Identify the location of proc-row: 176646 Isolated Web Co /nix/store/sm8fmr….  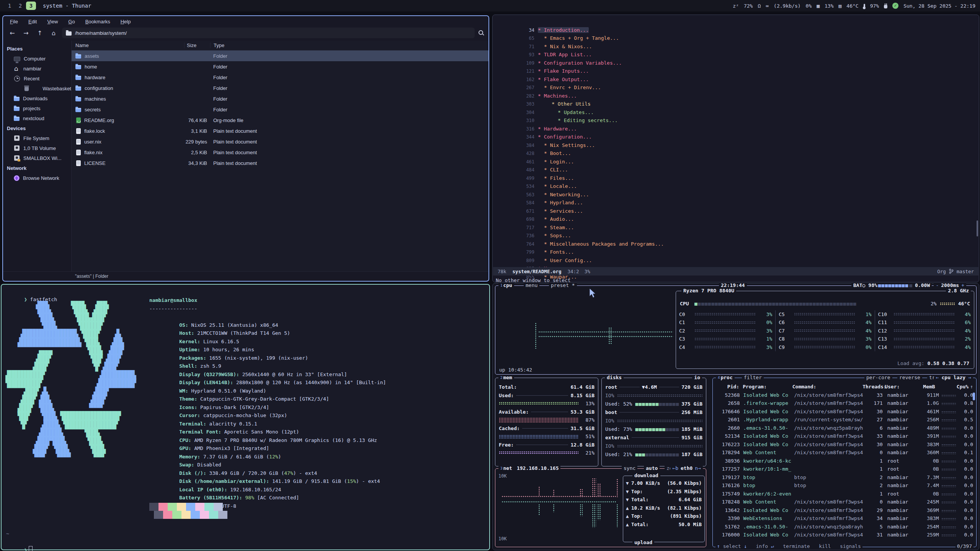
(844, 412).